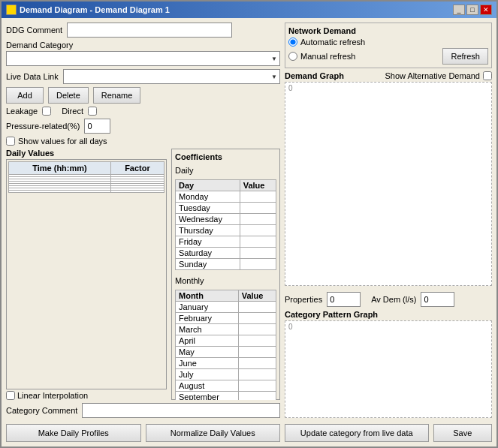 The height and width of the screenshot is (448, 498). I want to click on live-data-arrow: ▼, so click(274, 77).